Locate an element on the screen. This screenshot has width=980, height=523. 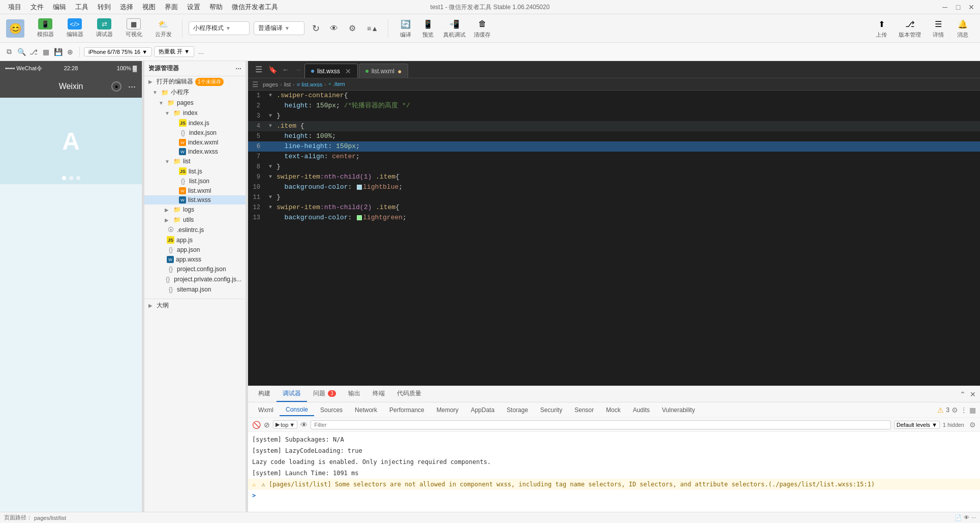
panel-tab-appdata: AppData is located at coordinates (483, 410).